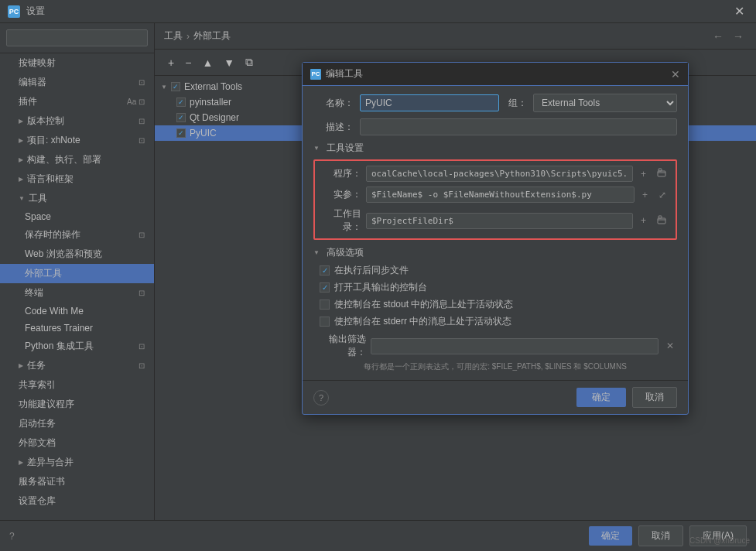  What do you see at coordinates (518, 127) in the screenshot?
I see `desc-input` at bounding box center [518, 127].